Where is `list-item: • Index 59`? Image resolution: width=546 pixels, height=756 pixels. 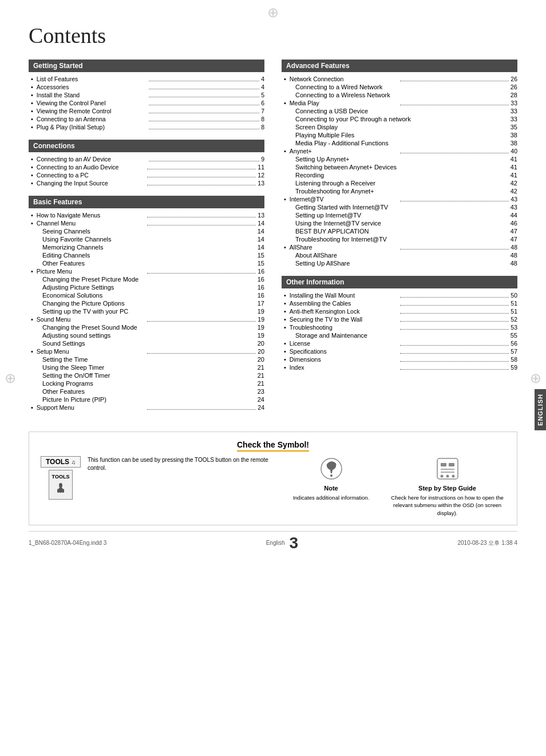
list-item: • Index 59 is located at coordinates (399, 367).